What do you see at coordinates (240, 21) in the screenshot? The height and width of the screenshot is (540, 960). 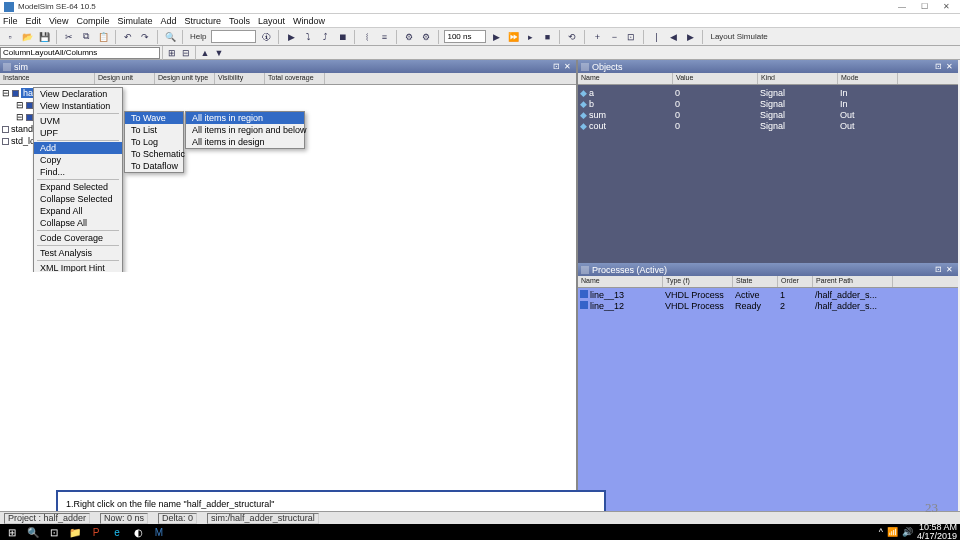 I see `menu-tools: Tools` at bounding box center [240, 21].